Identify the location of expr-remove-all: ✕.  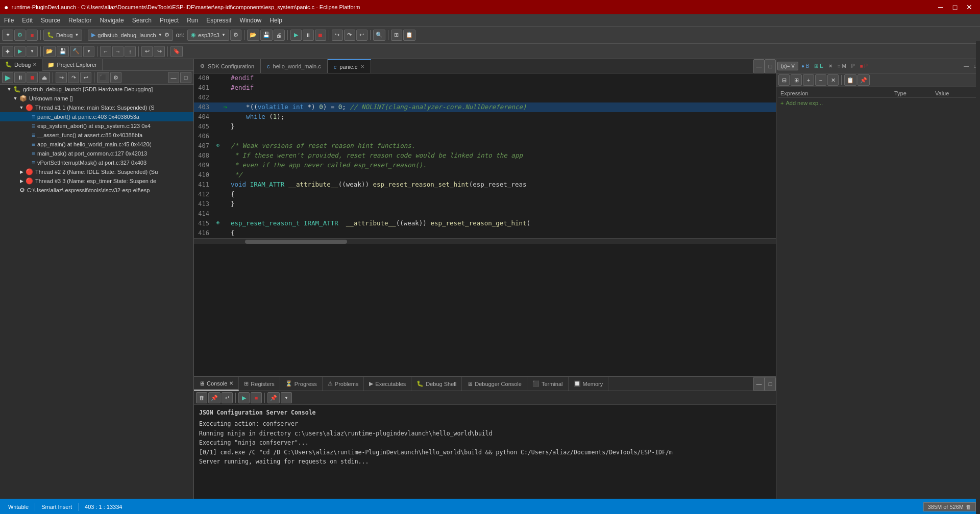
(833, 80).